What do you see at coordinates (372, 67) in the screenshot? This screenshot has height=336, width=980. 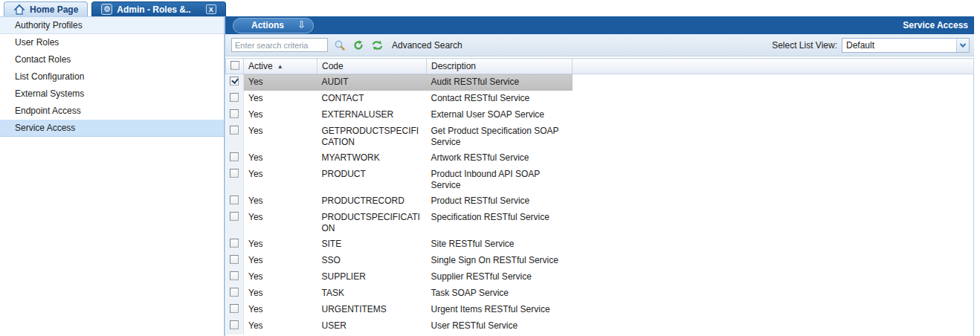 I see `column-header-code: Code` at bounding box center [372, 67].